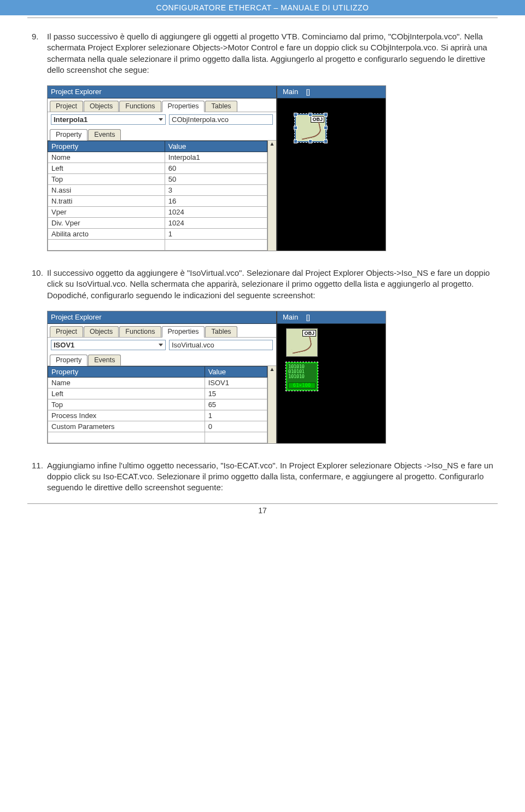 The width and height of the screenshot is (525, 812). I want to click on step-11-text: Aggiungiamo infine l'ultimo oggetto nece…, so click(270, 477).